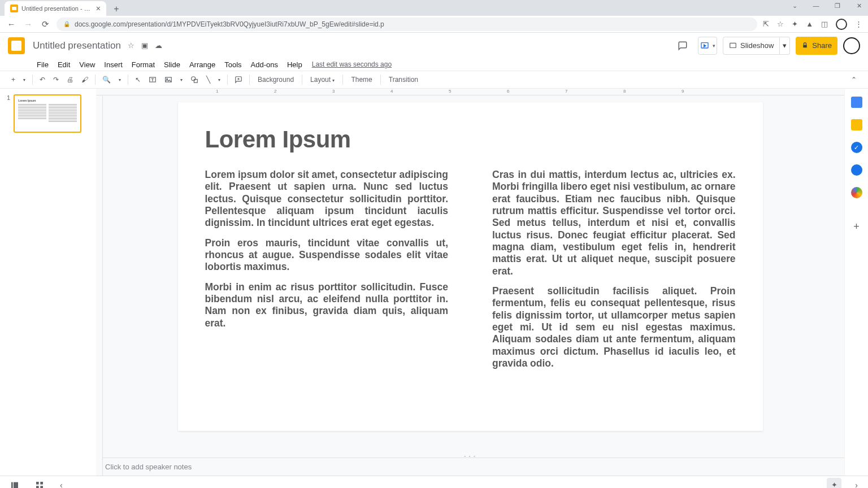 The width and height of the screenshot is (868, 488). What do you see at coordinates (857, 193) in the screenshot?
I see `maps-icon` at bounding box center [857, 193].